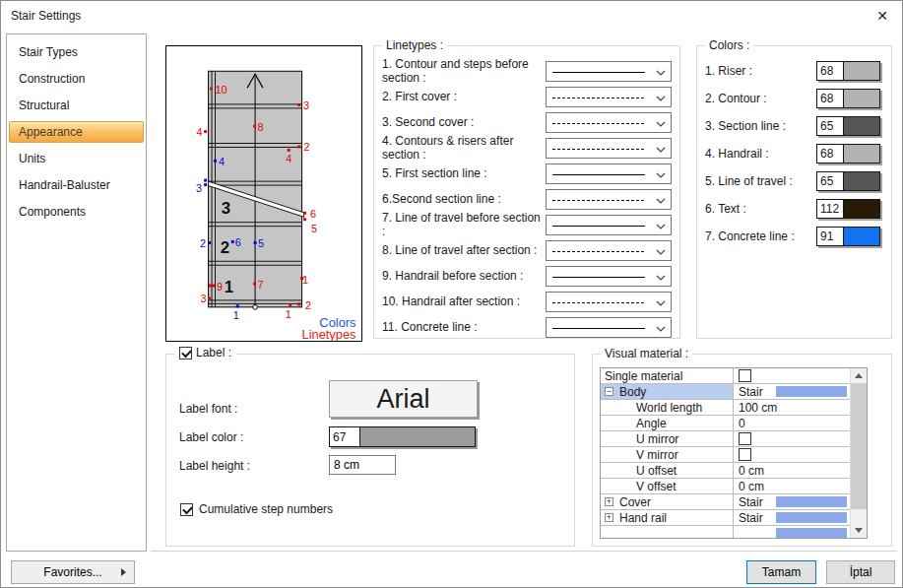 The image size is (903, 588). Describe the element at coordinates (402, 437) in the screenshot. I see `label-color-button: 67` at that location.